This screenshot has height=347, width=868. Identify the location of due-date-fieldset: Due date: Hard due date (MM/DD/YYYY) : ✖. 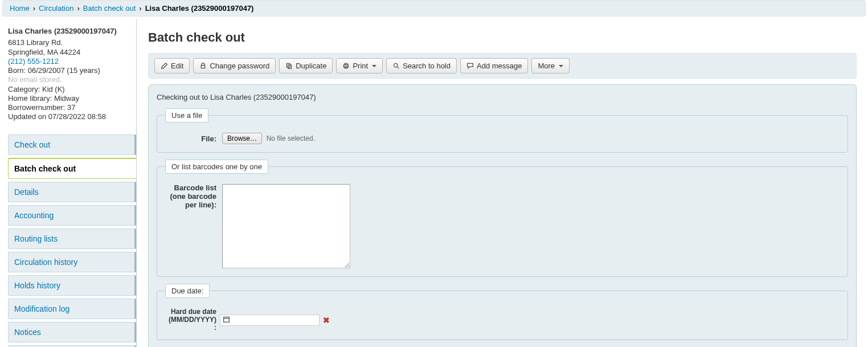
(502, 312).